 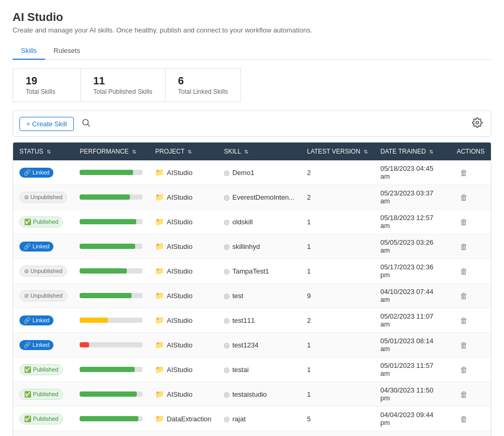 What do you see at coordinates (67, 51) in the screenshot?
I see `tab-rulesets: Rulesets` at bounding box center [67, 51].